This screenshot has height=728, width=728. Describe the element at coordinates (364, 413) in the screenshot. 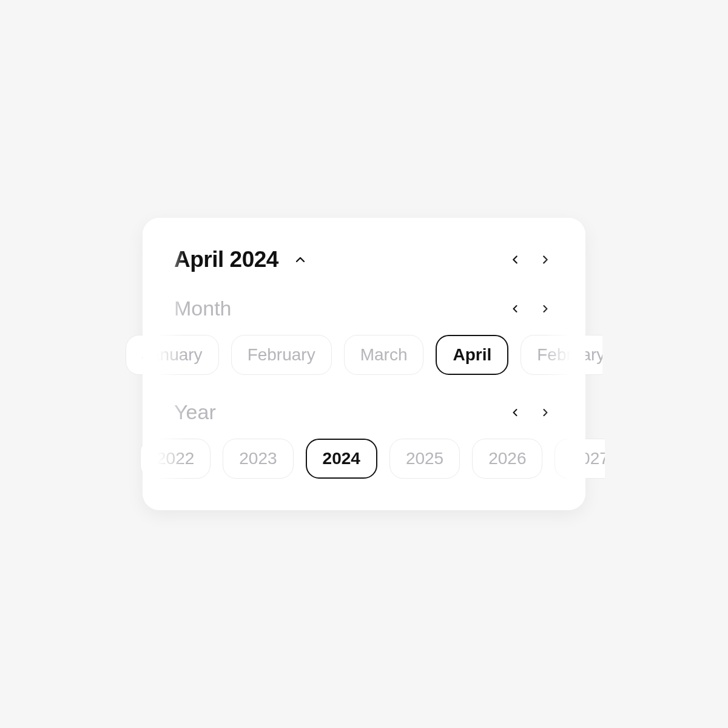

I see `year-section-header: Year` at that location.